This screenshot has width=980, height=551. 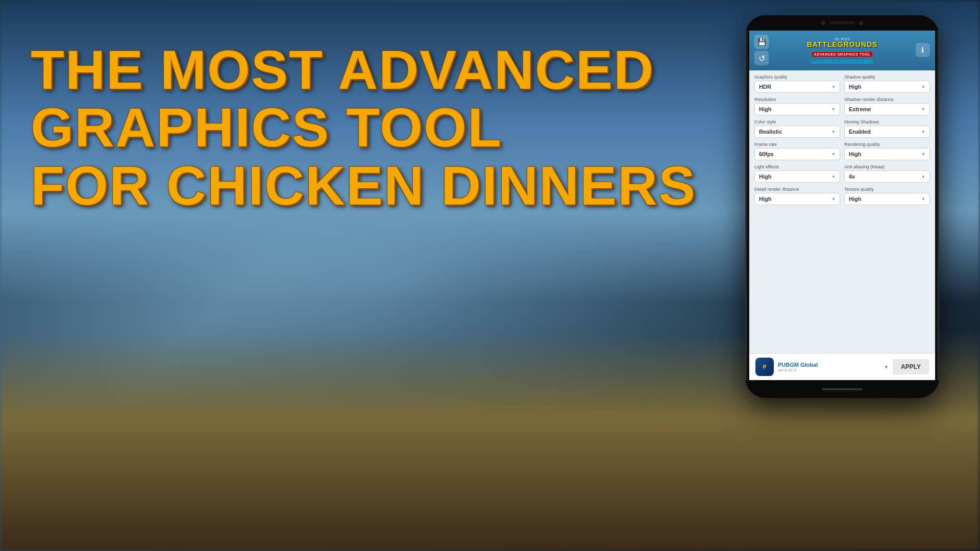 I want to click on app-title-area: JD ROS BATTLEGROUNDS ADVANCED GRAPHICS T…, so click(x=842, y=50).